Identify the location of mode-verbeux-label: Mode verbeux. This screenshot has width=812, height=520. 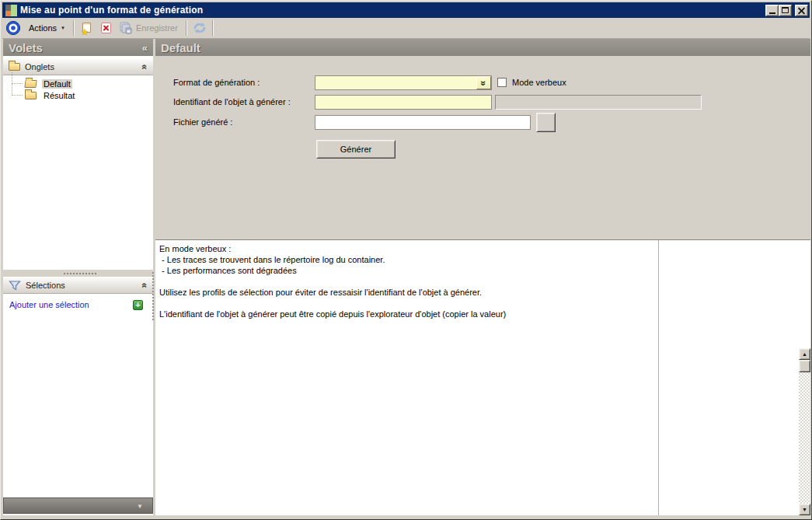
(539, 82).